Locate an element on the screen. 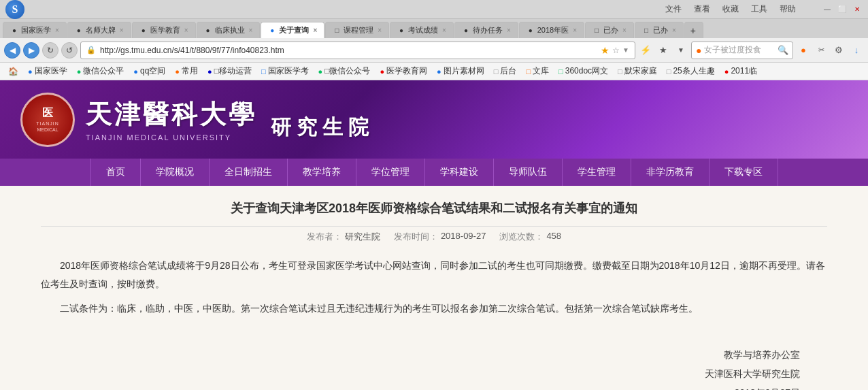  bookmark-label: 360doc网文 is located at coordinates (586, 71).